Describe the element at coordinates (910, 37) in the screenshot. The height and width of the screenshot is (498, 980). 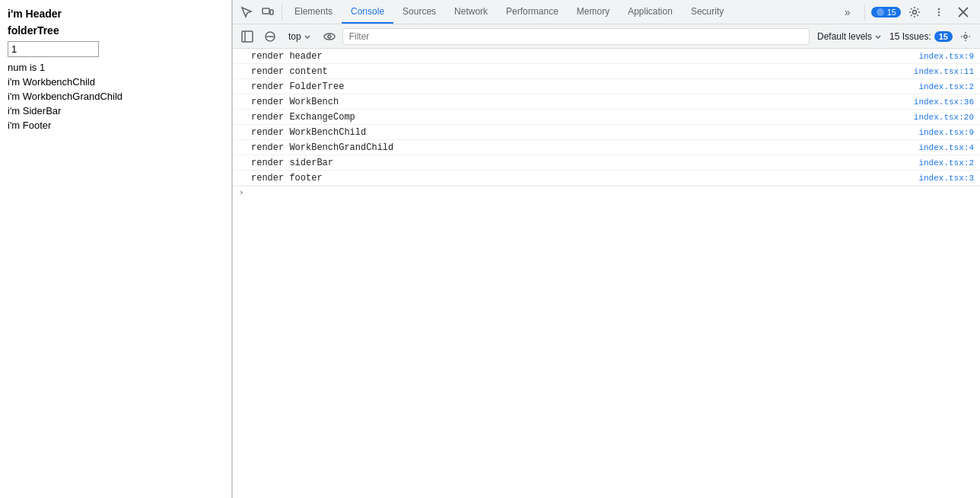
I see `issues-label: 15 Issues:` at that location.